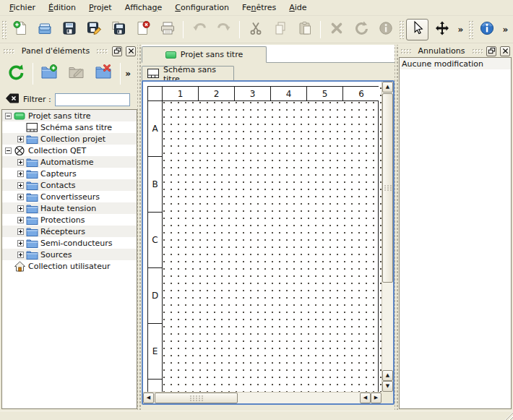  What do you see at coordinates (418, 30) in the screenshot?
I see `select-tool-button` at bounding box center [418, 30].